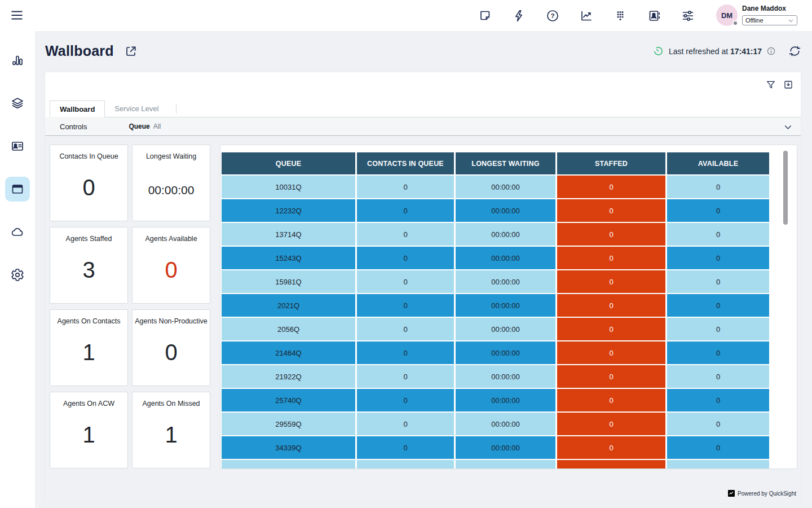  I want to click on queue-filter-control: Queue All, so click(144, 126).